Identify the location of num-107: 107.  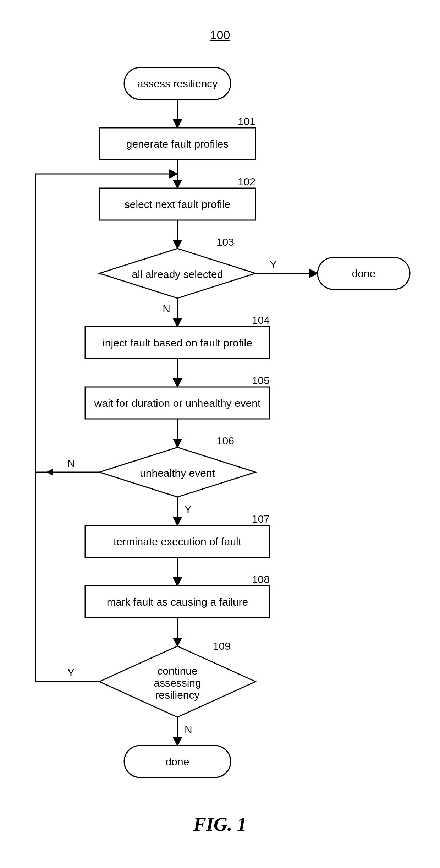
(261, 519).